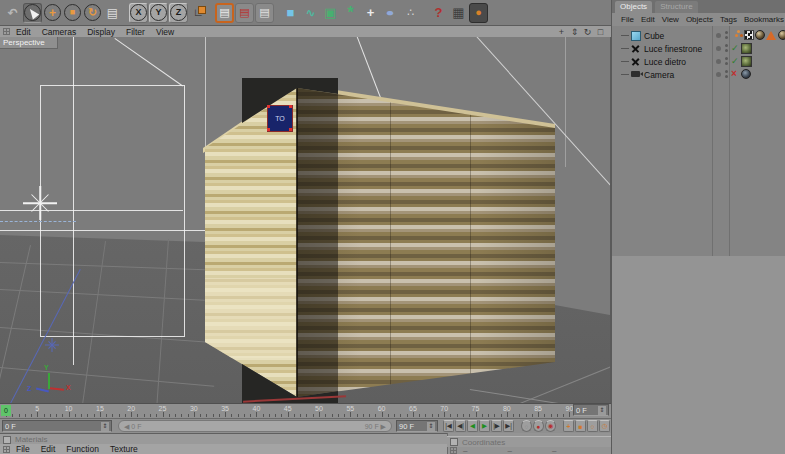 The image size is (785, 454). I want to click on rotate-tool-icon: ↻, so click(92, 13).